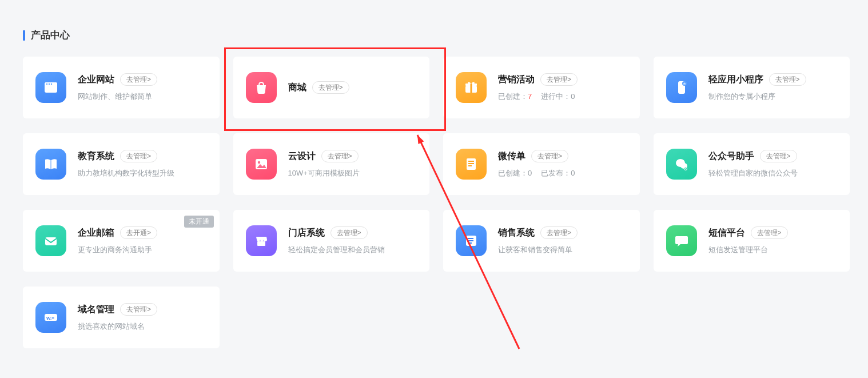 The width and height of the screenshot is (868, 378). Describe the element at coordinates (541, 164) in the screenshot. I see `product-card-flyer: 微传单去管理>已创建：0已发布：0` at that location.